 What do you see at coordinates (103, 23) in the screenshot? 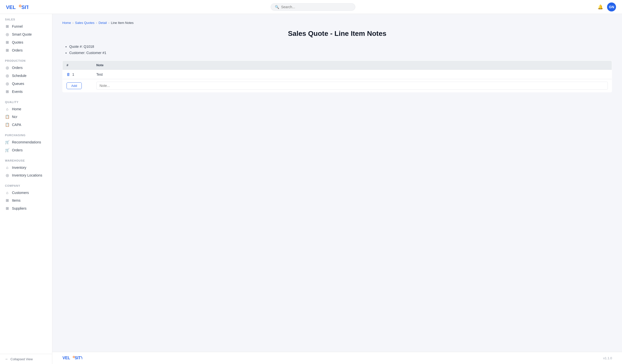
I see `breadcrumb-detail: Detail` at bounding box center [103, 23].